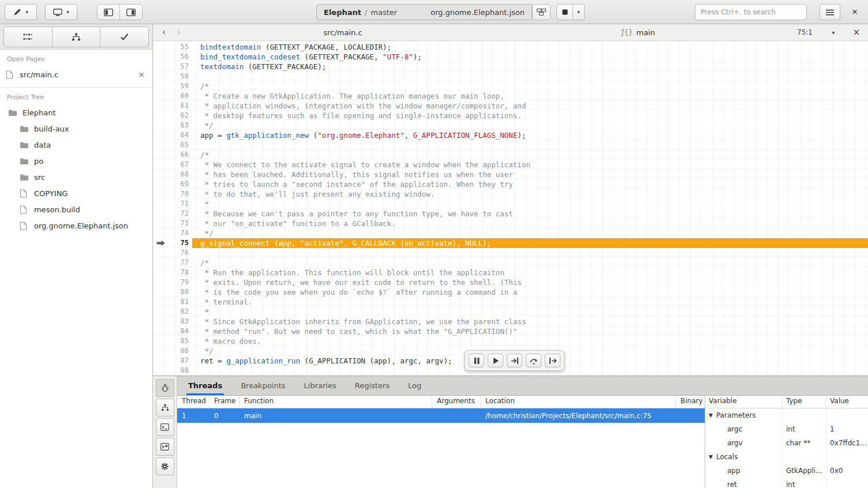  Describe the element at coordinates (510, 263) in the screenshot. I see `code-line-77: 77/*` at that location.